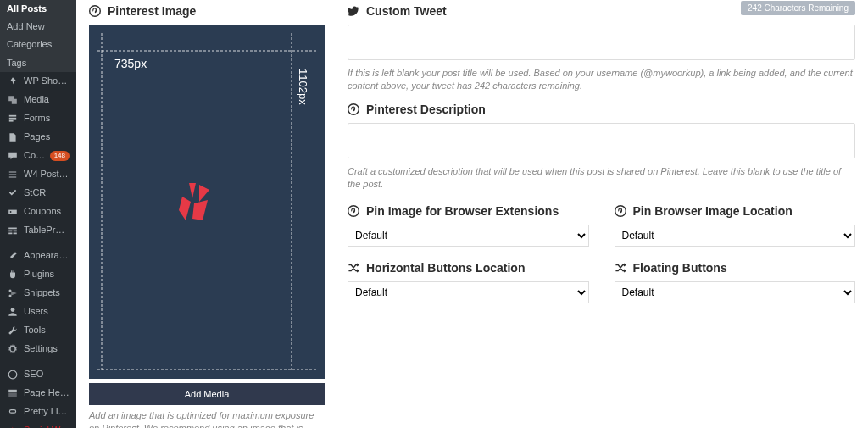  What do you see at coordinates (736, 211) in the screenshot?
I see `pin-browser-loc-title: Pin Browser Image Location` at bounding box center [736, 211].